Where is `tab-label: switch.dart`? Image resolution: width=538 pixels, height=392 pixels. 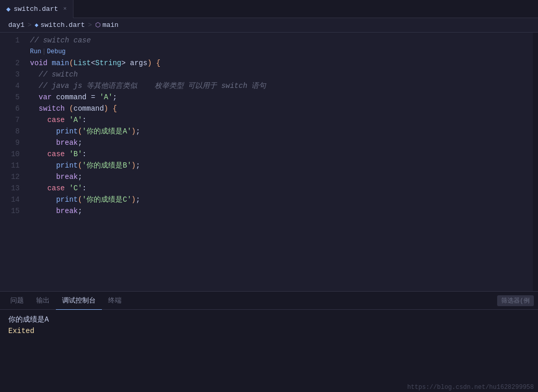
tab-label: switch.dart is located at coordinates (36, 9).